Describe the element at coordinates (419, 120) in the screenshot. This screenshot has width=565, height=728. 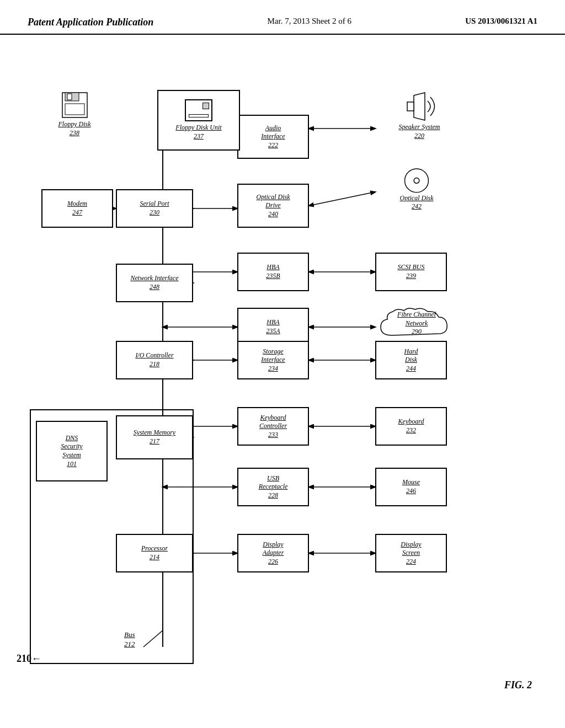
I see `speaker-system-area: Speaker System220` at that location.